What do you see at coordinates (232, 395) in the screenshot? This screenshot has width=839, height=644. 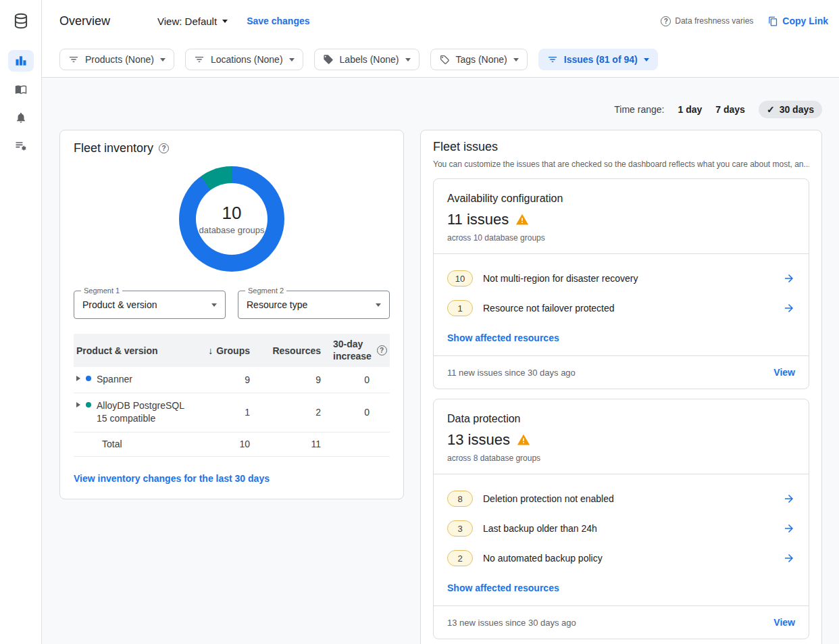 I see `inventory-table: Product & version ↓ Groups Resources 30-…` at bounding box center [232, 395].